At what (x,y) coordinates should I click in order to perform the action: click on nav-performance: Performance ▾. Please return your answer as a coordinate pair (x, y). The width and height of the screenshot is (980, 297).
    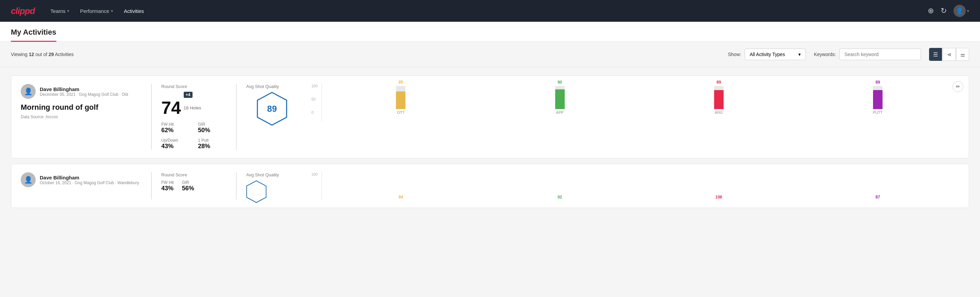
    Looking at the image, I should click on (97, 11).